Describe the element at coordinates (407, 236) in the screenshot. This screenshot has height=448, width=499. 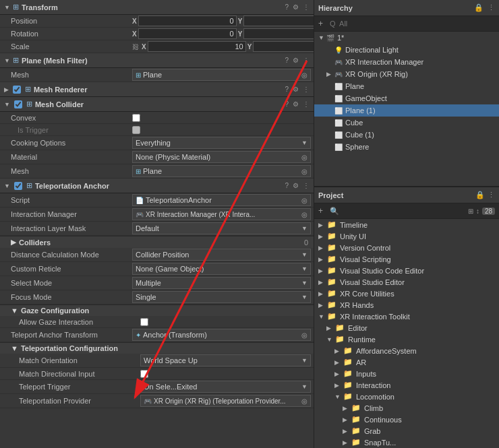
I see `proj-item-unity-ui: ▶ 📁 Unity UI` at that location.